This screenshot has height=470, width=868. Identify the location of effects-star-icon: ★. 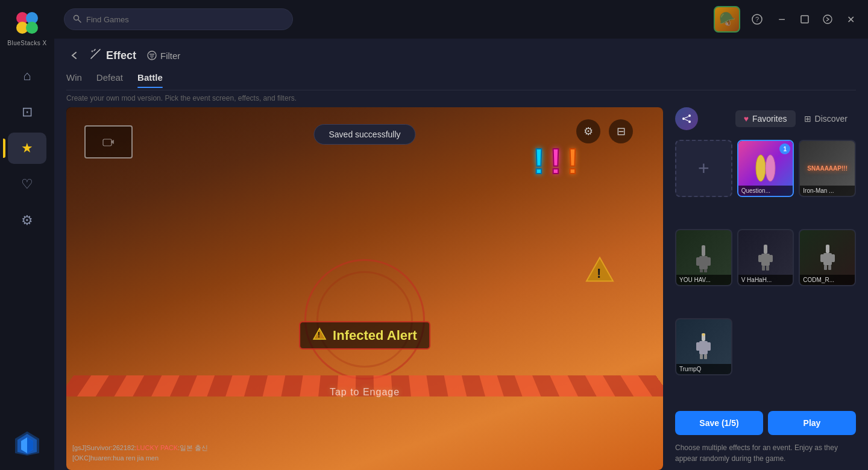
(27, 148).